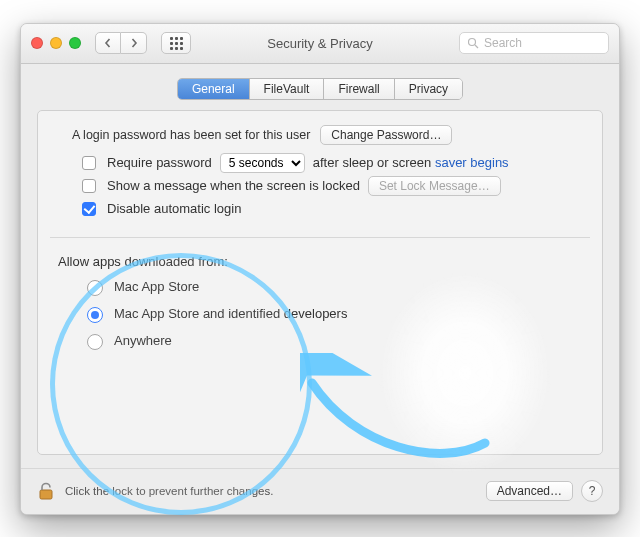  What do you see at coordinates (56, 43) in the screenshot?
I see `window-traffic-lights` at bounding box center [56, 43].